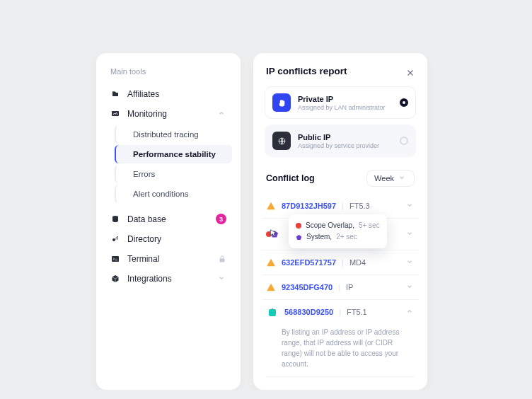  I want to click on option-subtitle: Assigned by service provider, so click(345, 146).